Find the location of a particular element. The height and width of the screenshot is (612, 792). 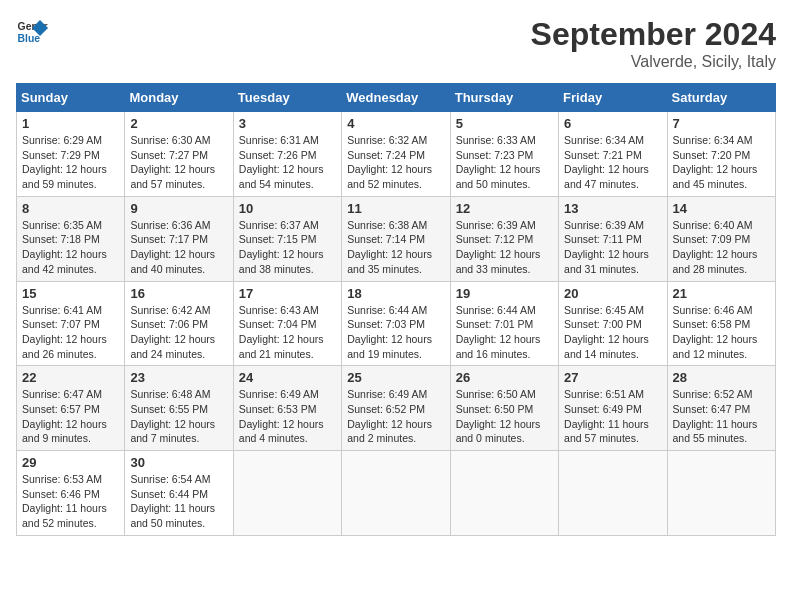

calendar-week-row: 29Sunrise: 6:53 AM Sunset: 6:46 PM Dayli… is located at coordinates (396, 494).